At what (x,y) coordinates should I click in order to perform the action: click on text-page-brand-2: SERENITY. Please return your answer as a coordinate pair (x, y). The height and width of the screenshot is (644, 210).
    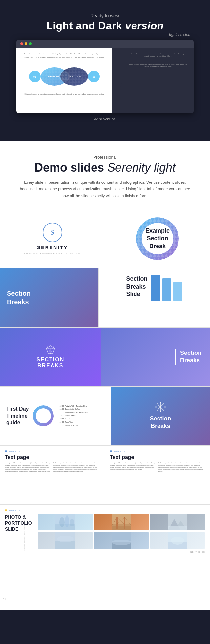
    Looking at the image, I should click on (118, 451).